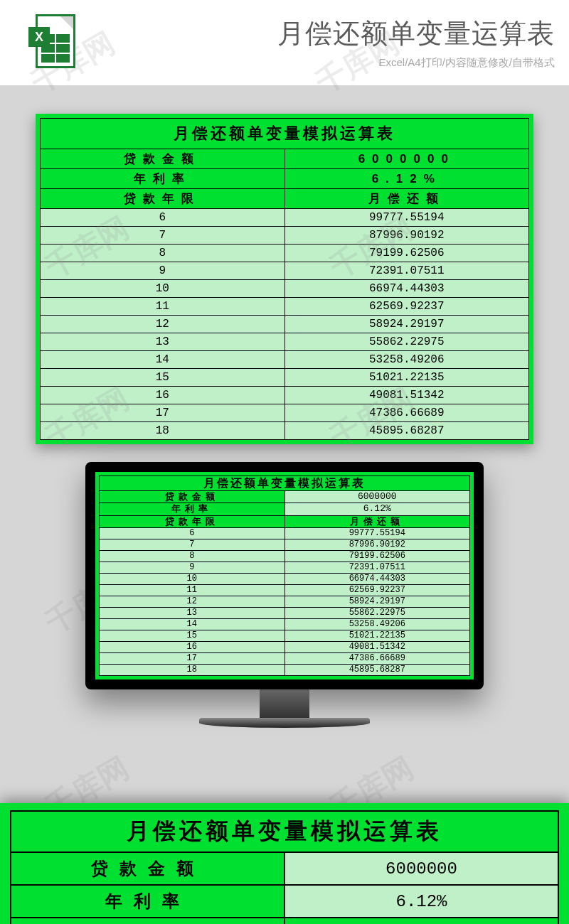  I want to click on table-row: 699777.55194, so click(284, 533).